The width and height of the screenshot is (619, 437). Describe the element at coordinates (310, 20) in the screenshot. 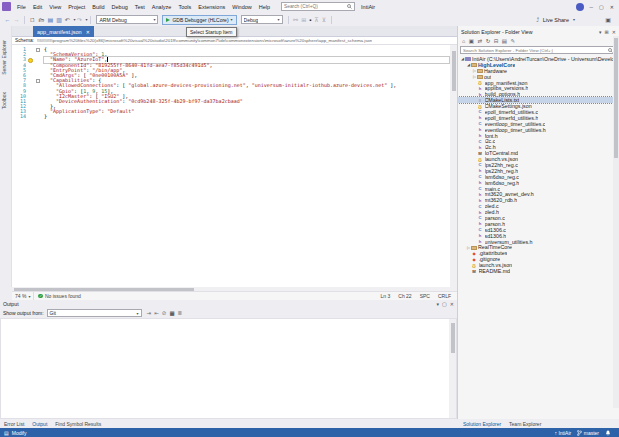

I see `breakpoint-icon: ▪` at that location.